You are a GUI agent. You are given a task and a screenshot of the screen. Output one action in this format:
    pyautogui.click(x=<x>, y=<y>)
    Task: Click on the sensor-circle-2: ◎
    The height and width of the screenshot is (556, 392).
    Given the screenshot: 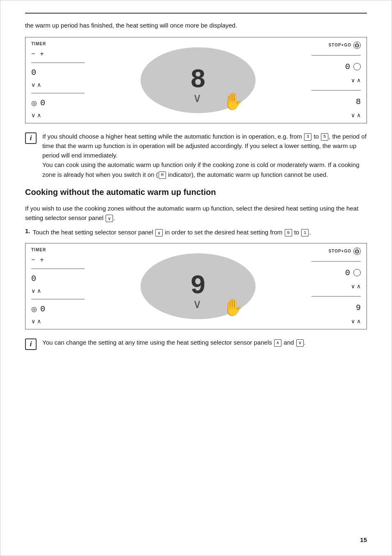 What is the action you would take?
    pyautogui.click(x=34, y=309)
    